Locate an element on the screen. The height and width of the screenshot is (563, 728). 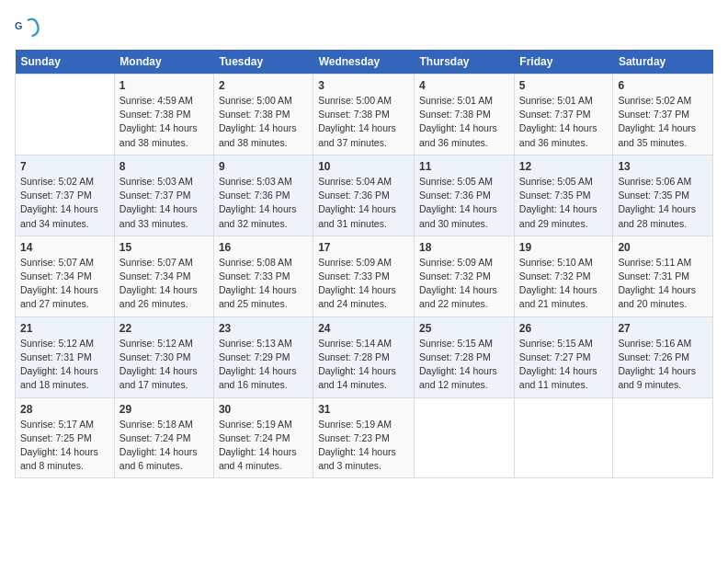
day-number: 8 is located at coordinates (164, 167).